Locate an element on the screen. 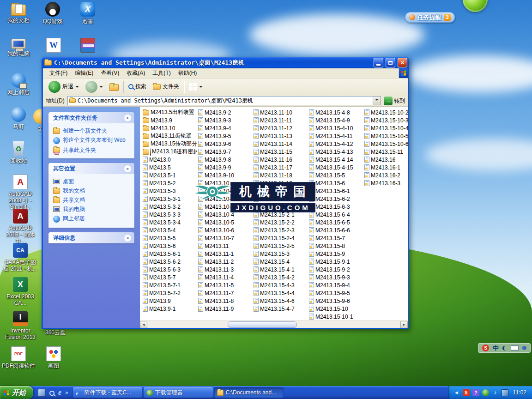 The height and width of the screenshot is (399, 532). minimize-button is located at coordinates (379, 63).